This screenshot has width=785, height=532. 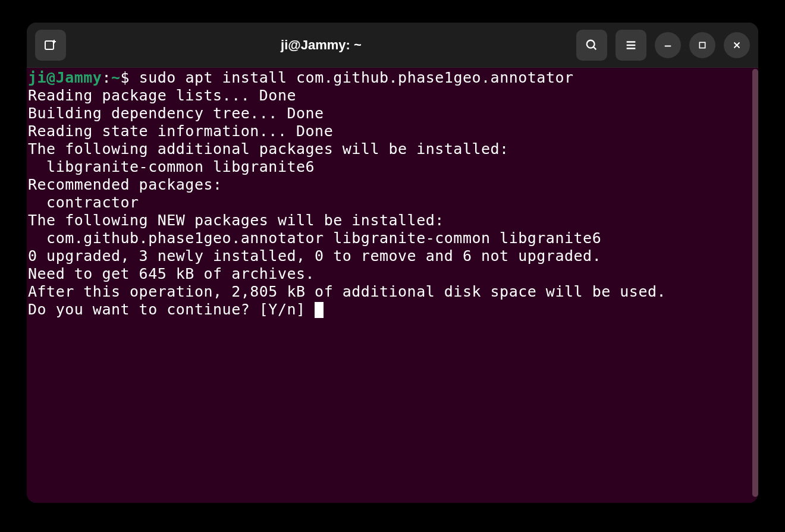 What do you see at coordinates (737, 45) in the screenshot?
I see `close-button` at bounding box center [737, 45].